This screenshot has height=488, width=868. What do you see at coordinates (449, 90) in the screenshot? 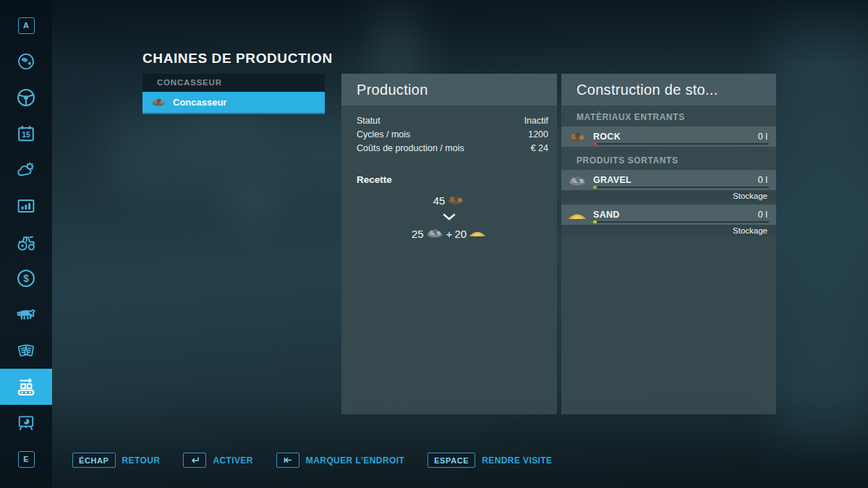
I see `production-panel-title: Production` at bounding box center [449, 90].